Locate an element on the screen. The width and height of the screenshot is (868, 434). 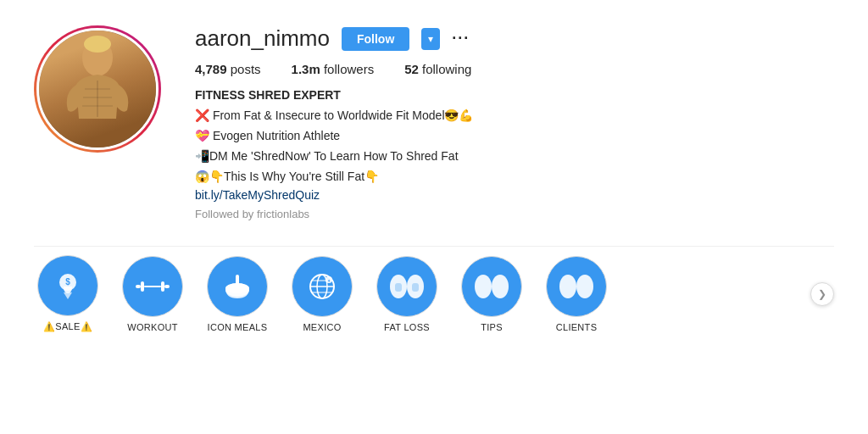
stats-row: 4,789 posts 1.3m followers 52 following is located at coordinates (515, 70).